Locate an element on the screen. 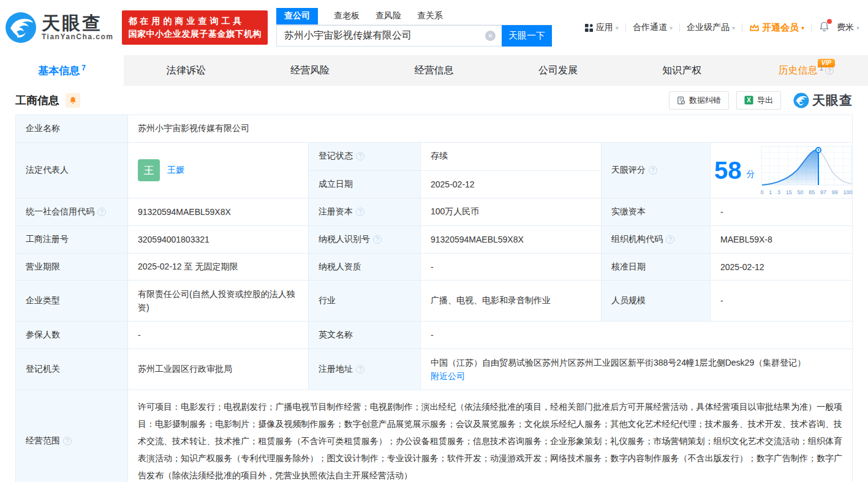 The width and height of the screenshot is (868, 482). bell-icon is located at coordinates (73, 100).